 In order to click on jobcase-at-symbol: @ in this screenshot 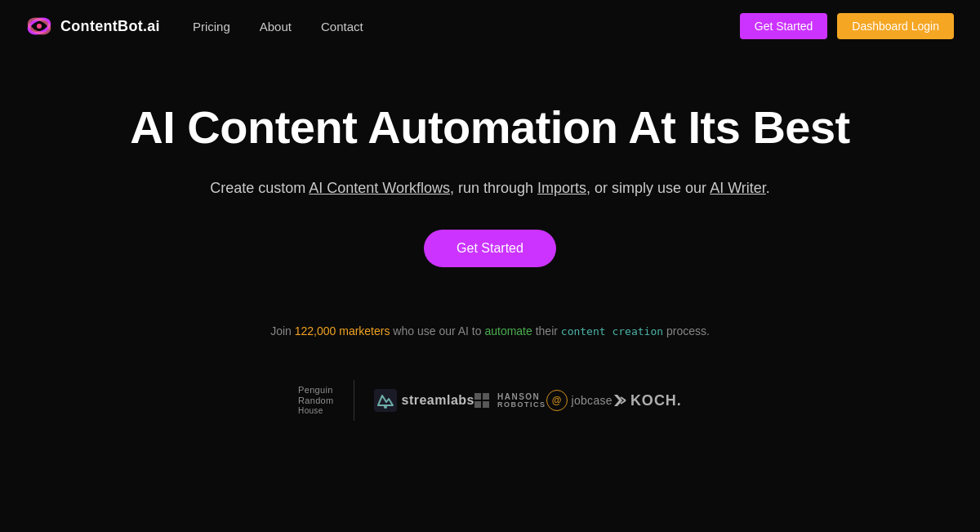, I will do `click(557, 400)`.